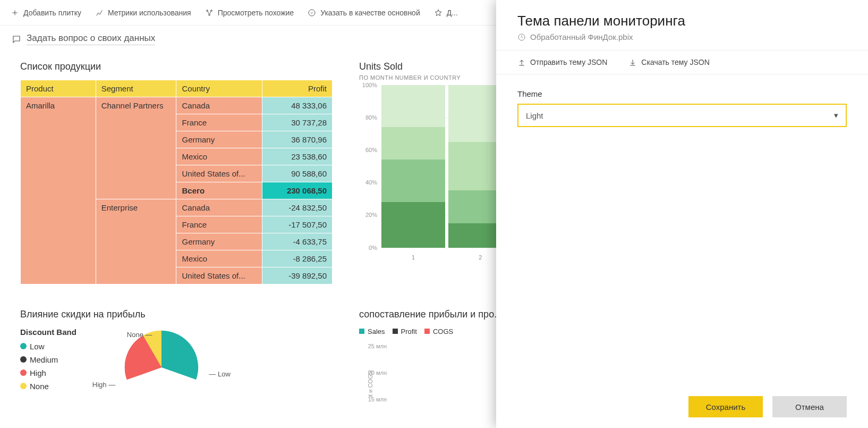 The image size is (868, 428). I want to click on legend-item: None, so click(48, 386).